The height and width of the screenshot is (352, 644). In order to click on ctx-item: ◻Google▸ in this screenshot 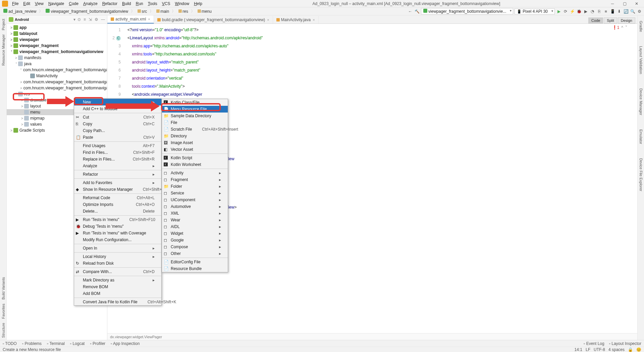, I will do `click(195, 240)`.